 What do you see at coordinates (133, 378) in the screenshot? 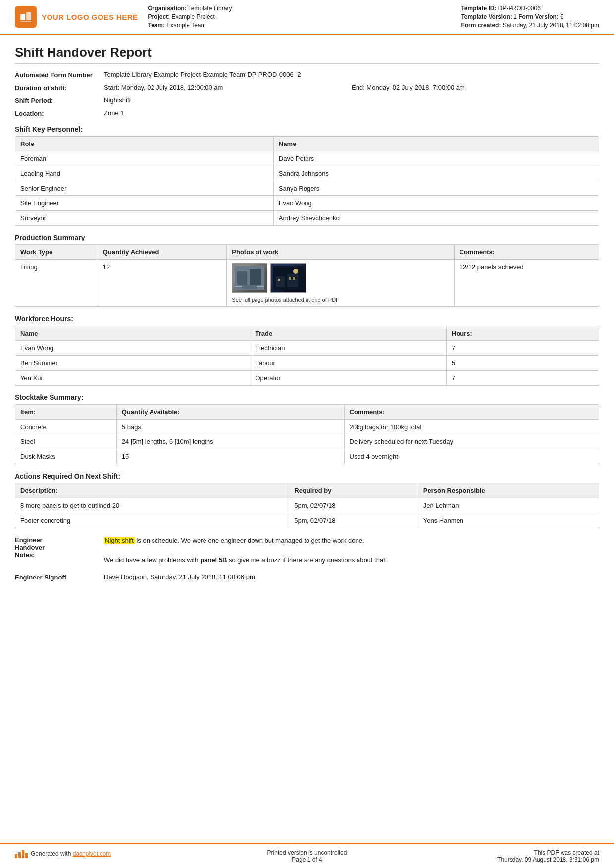
I see `workforce-name: Yen Xui` at bounding box center [133, 378].